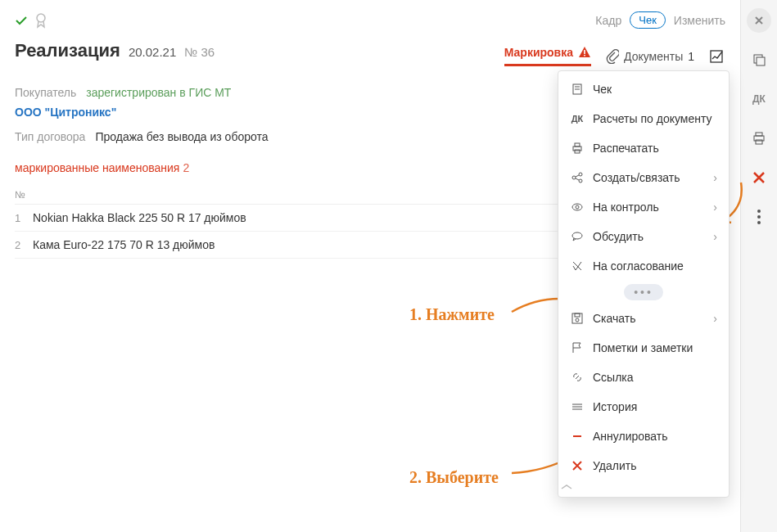 The image size is (777, 532). I want to click on sign-button, so click(717, 56).